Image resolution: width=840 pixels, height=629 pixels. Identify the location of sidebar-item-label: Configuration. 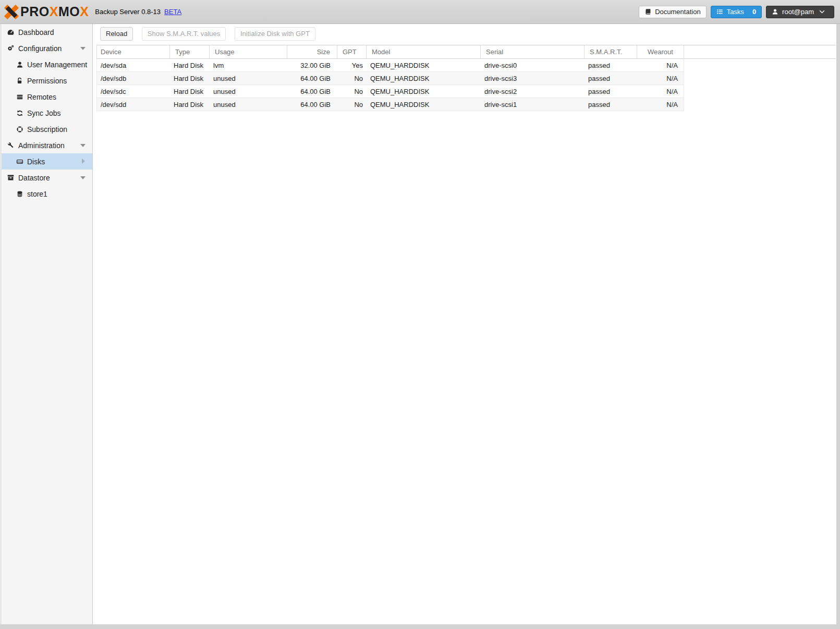
(40, 49).